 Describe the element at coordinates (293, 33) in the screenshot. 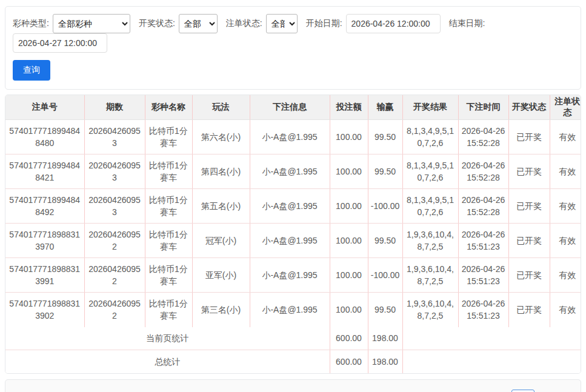

I see `filter-row: 彩种类型: 全部彩种 开奖状态: 全部 注单状态: 全部 开始日期: 结束日期:` at that location.